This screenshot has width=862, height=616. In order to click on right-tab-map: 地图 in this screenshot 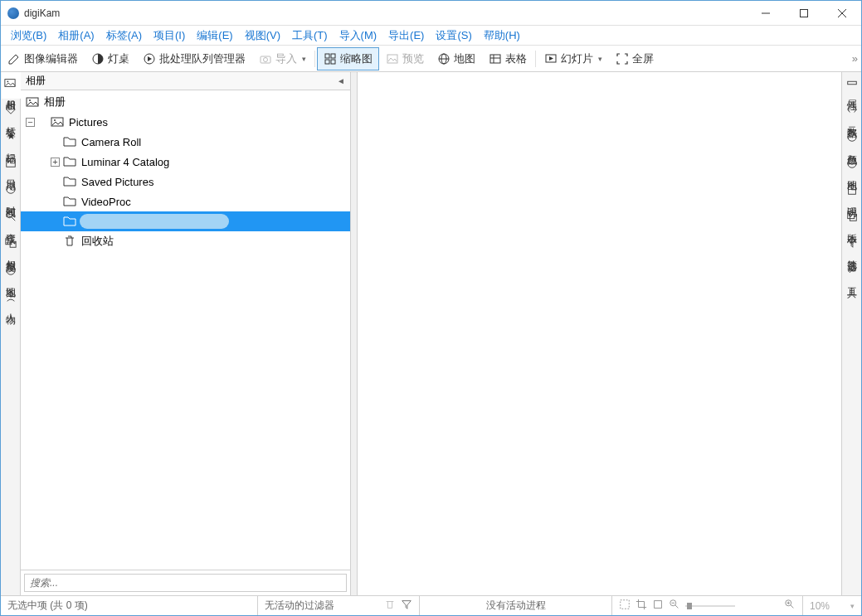, I will do `click(851, 166)`.